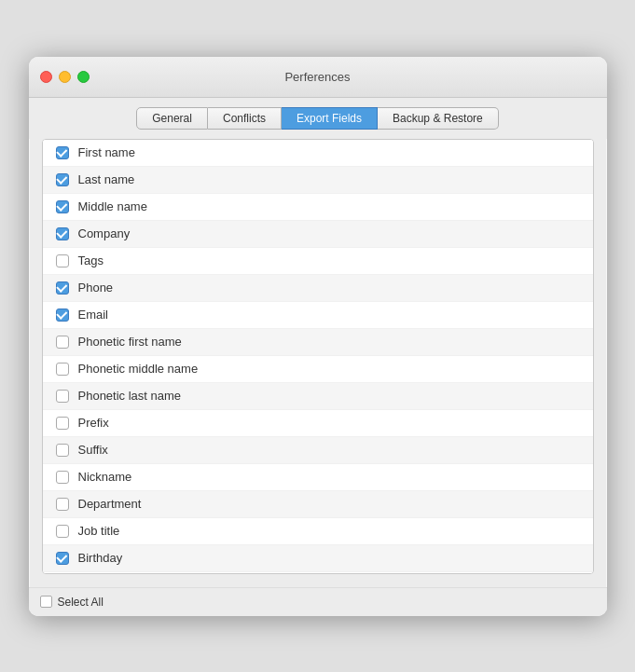  Describe the element at coordinates (62, 315) in the screenshot. I see `checkbox-email` at that location.